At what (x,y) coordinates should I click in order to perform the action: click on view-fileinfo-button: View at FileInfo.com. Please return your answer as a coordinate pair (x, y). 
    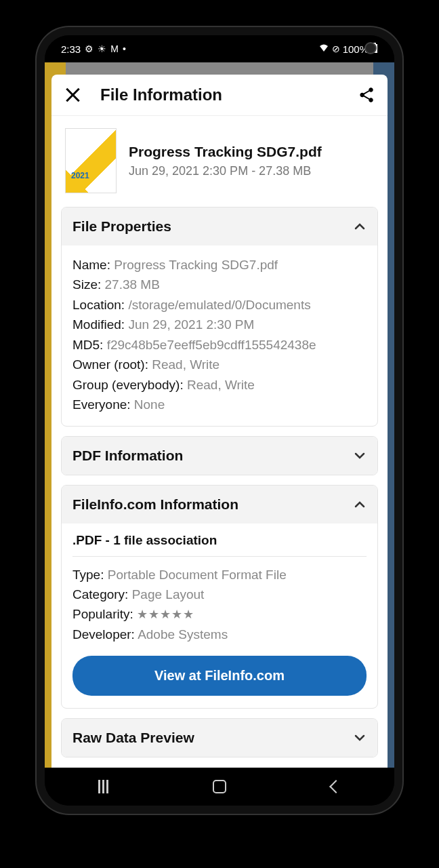
    Looking at the image, I should click on (220, 675).